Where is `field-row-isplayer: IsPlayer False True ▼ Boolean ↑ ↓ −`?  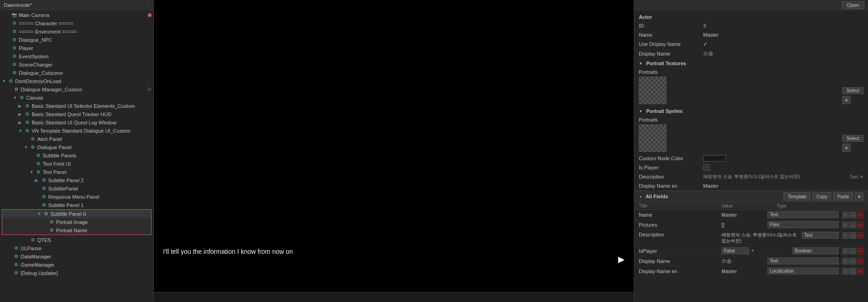
field-row-isplayer: IsPlayer False True ▼ Boolean ↑ ↓ − is located at coordinates (751, 251).